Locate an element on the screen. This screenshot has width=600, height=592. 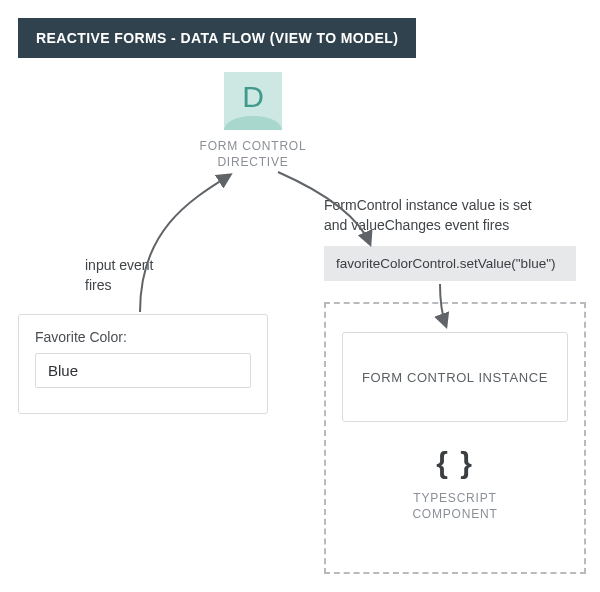
component-label: TYPESCRIPT COMPONENT is located at coordinates (455, 506).